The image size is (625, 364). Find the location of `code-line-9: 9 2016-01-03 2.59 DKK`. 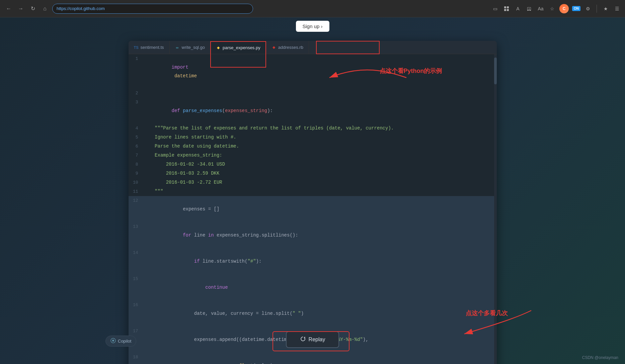

code-line-9: 9 2016-01-03 2.59 DKK is located at coordinates (313, 173).